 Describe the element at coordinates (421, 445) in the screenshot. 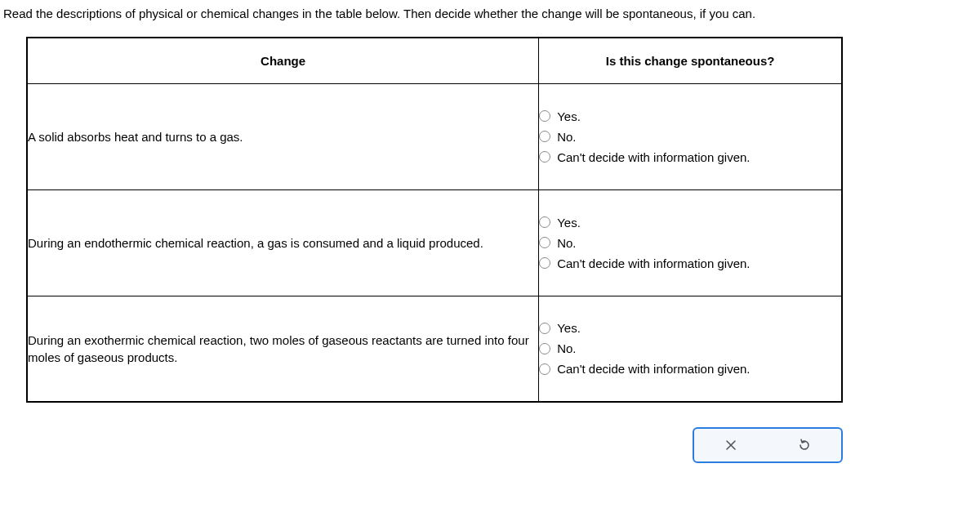

I see `action-button-bar` at that location.